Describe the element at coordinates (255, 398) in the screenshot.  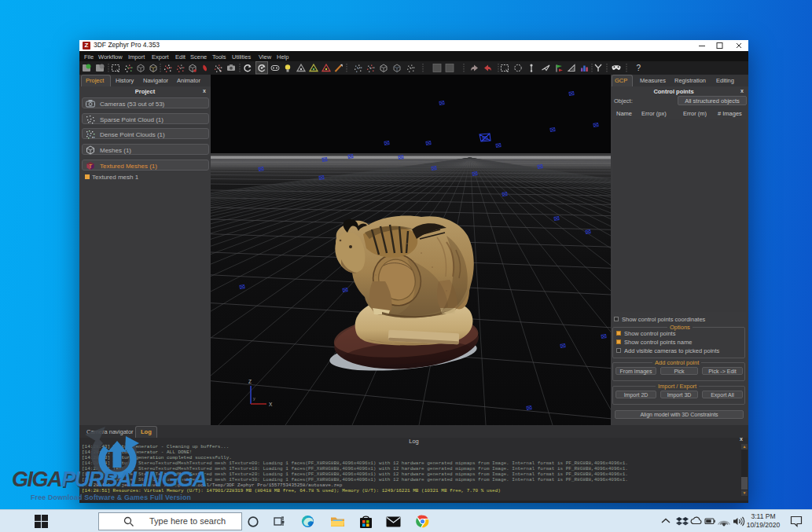
I see `svg-text: y` at that location.